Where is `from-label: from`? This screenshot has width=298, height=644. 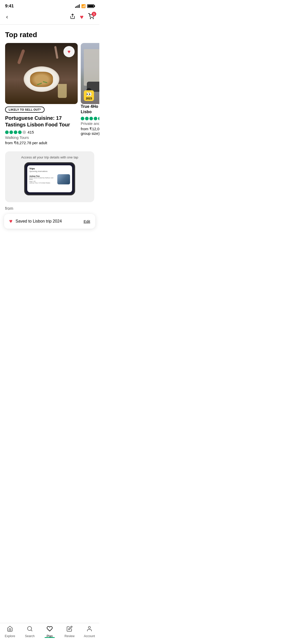
from-label: from is located at coordinates (9, 209).